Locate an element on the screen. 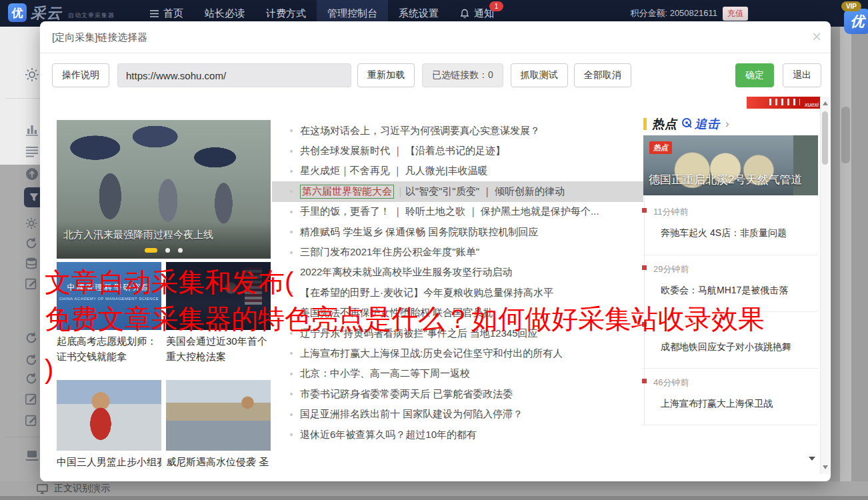 Image resolution: width=868 pixels, height=500 pixels. confirm-button: 确定 is located at coordinates (755, 75).